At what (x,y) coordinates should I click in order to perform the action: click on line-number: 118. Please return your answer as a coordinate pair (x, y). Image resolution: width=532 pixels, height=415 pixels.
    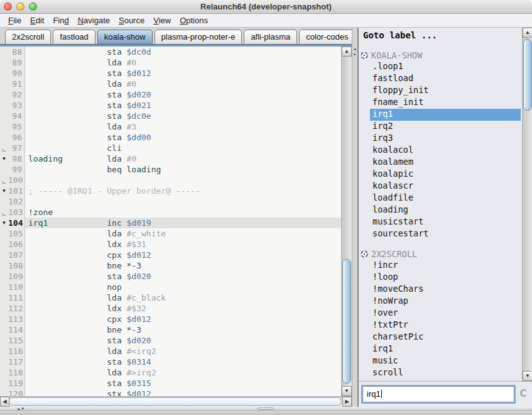
    Looking at the image, I should click on (16, 372).